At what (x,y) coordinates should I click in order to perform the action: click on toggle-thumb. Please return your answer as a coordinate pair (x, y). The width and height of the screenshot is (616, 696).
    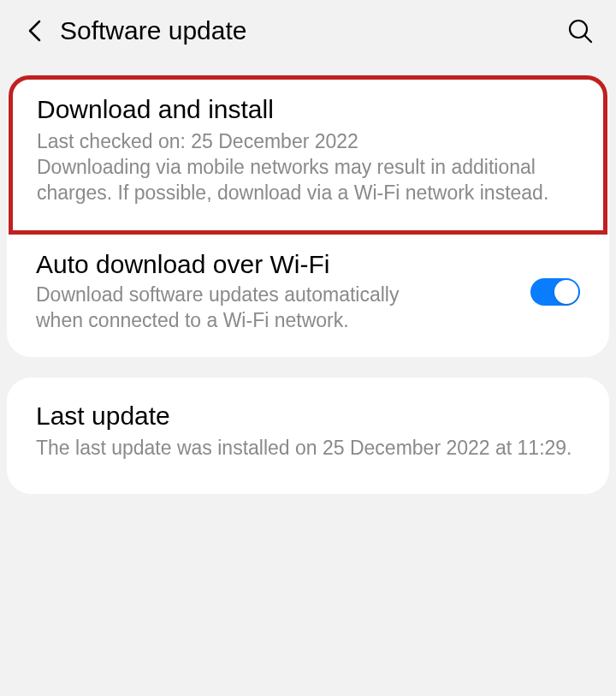
    Looking at the image, I should click on (566, 292).